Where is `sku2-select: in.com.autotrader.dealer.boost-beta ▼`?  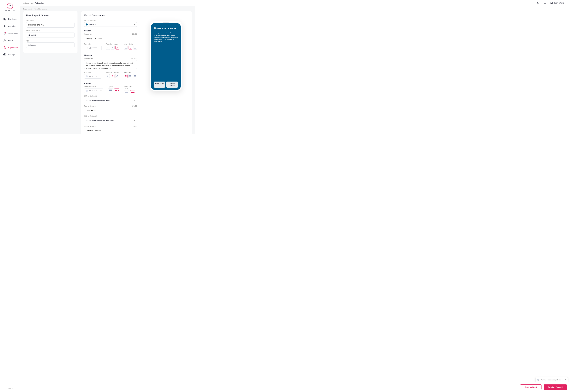 sku2-select: in.com.autotrader.dealer.boost-beta ▼ is located at coordinates (111, 121).